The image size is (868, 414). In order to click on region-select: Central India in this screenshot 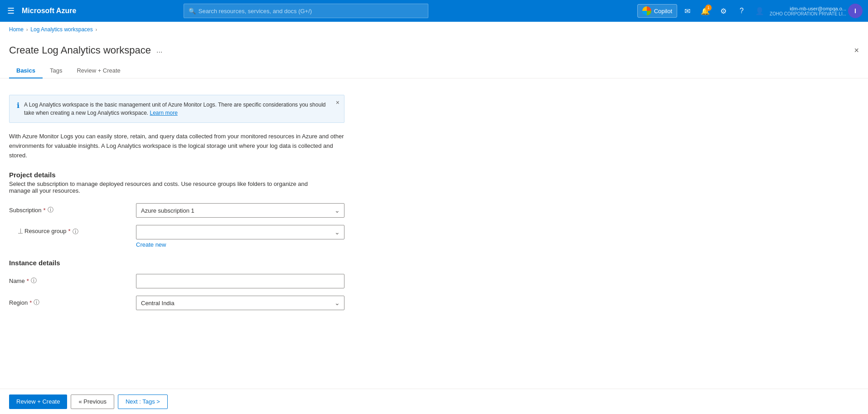, I will do `click(240, 303)`.